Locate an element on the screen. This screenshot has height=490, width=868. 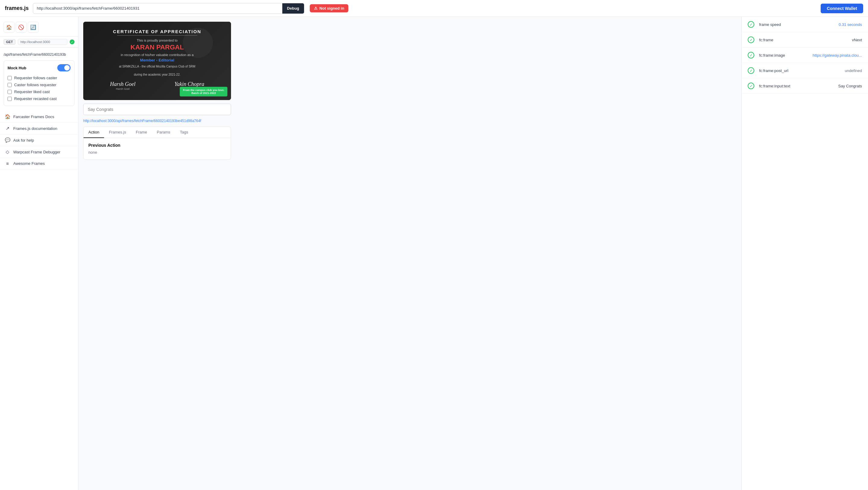
debug-button: Debug is located at coordinates (293, 8).